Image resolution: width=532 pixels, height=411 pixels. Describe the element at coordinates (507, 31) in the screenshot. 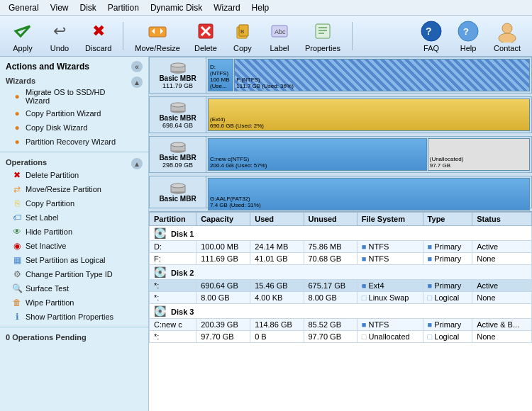

I see `contact-icon` at that location.